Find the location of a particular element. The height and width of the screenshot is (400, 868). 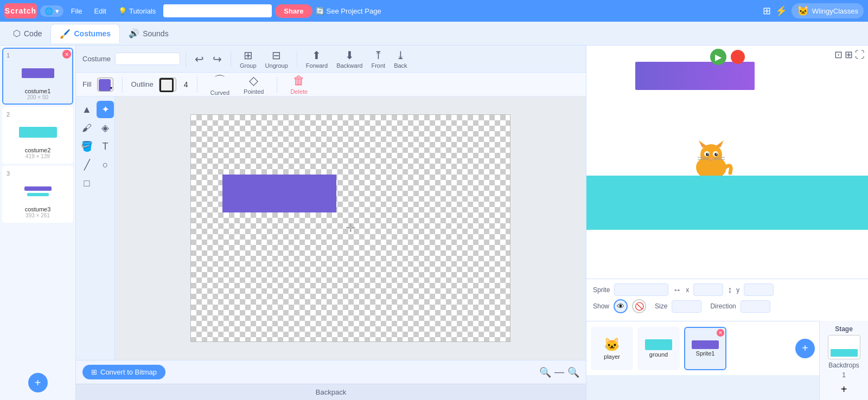

y-label: y is located at coordinates (738, 290).